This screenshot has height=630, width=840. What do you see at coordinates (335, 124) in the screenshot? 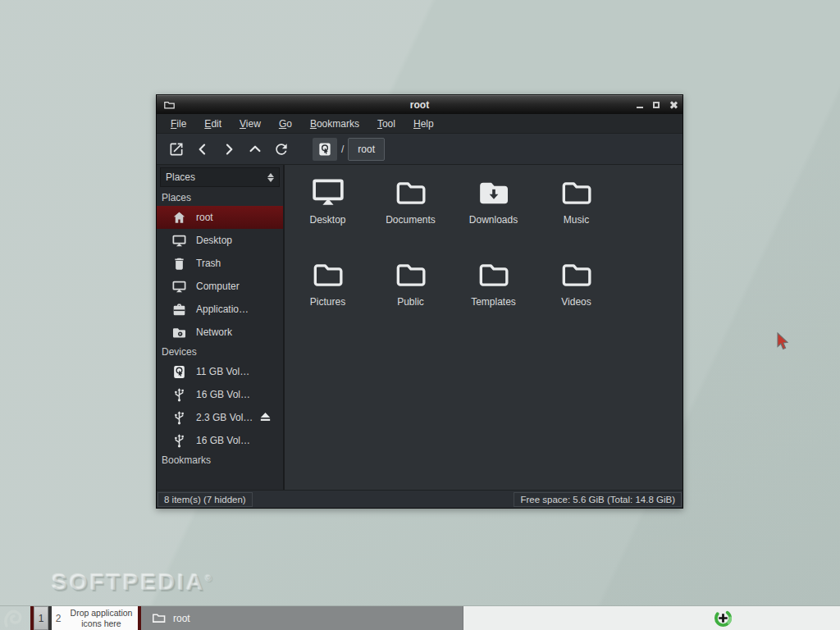
I see `menu-bookmarks: Bookmarks` at bounding box center [335, 124].